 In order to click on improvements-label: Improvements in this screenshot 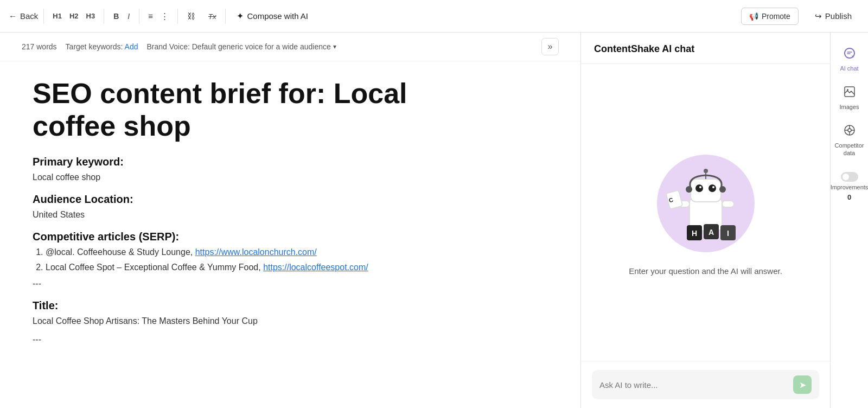, I will do `click(850, 188)`.